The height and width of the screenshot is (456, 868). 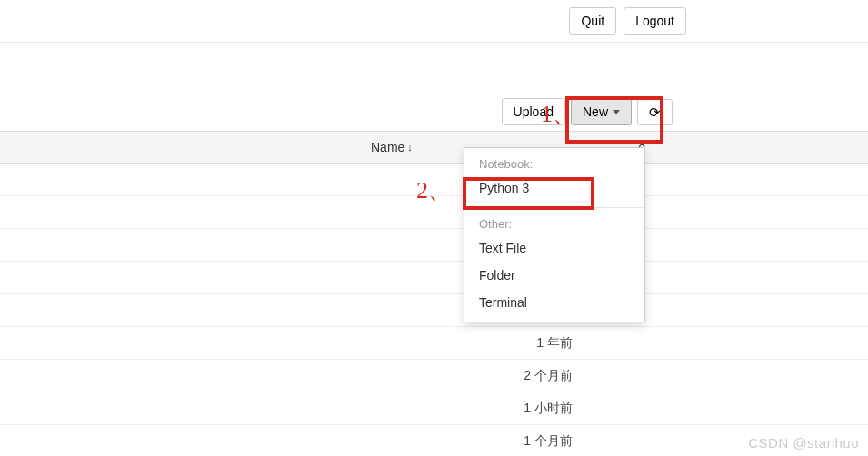 I want to click on top-bar: Quit Logout, so click(x=434, y=22).